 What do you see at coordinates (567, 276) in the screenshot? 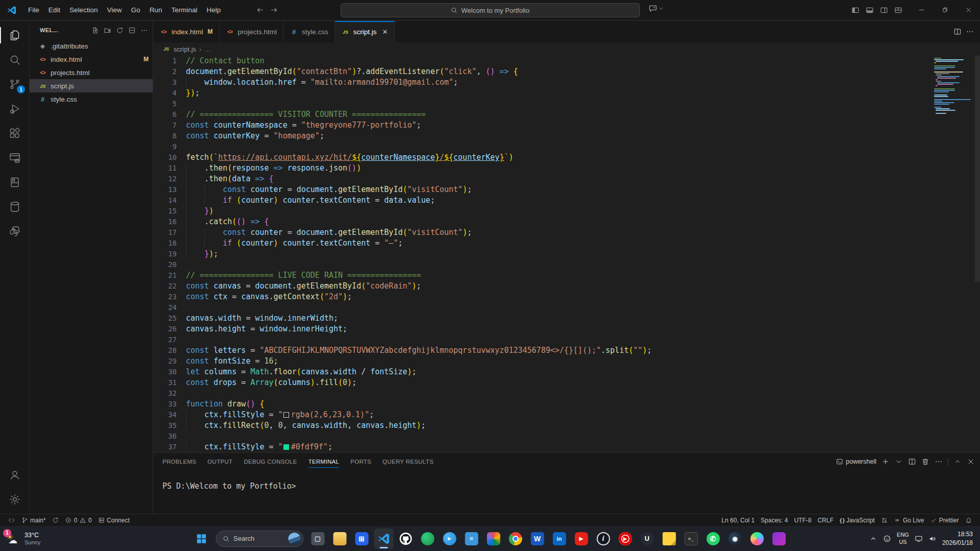
I see `code-line: 21// ================ LIVE CODE RAIN ===…` at bounding box center [567, 276].